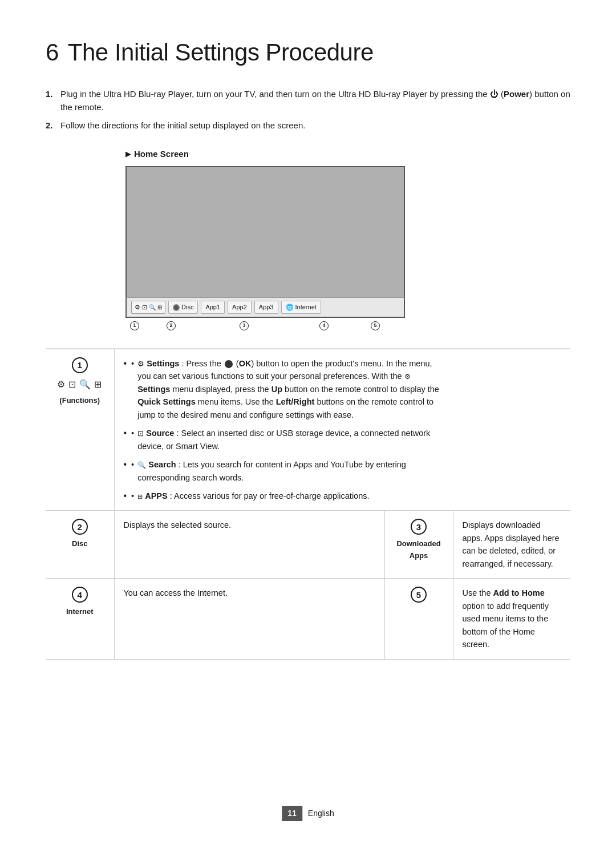 The image size is (616, 844). What do you see at coordinates (266, 307) in the screenshot?
I see `taskbar-app3: App3` at bounding box center [266, 307].